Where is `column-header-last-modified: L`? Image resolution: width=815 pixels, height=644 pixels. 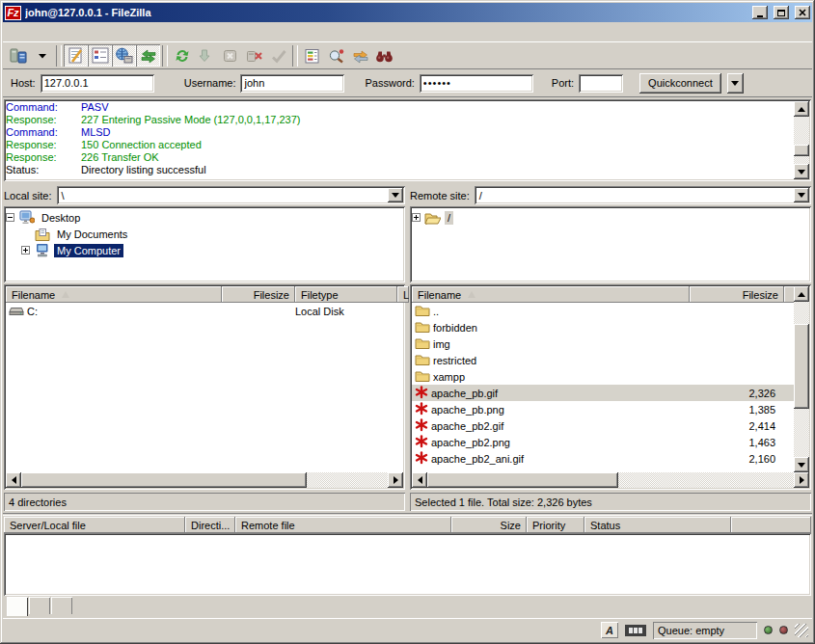 column-header-last-modified: L is located at coordinates (403, 295).